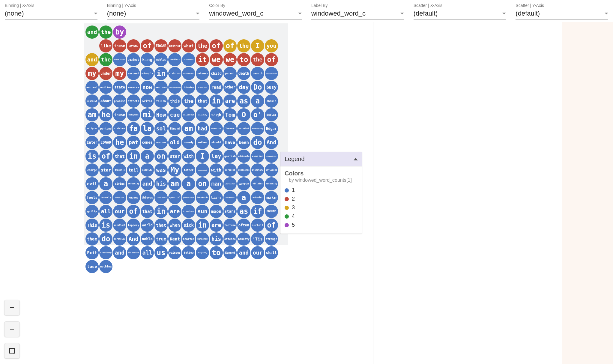 This screenshot has height=364, width=613. Describe the element at coordinates (216, 129) in the screenshot. I see `bubble: maidenliest` at that location.